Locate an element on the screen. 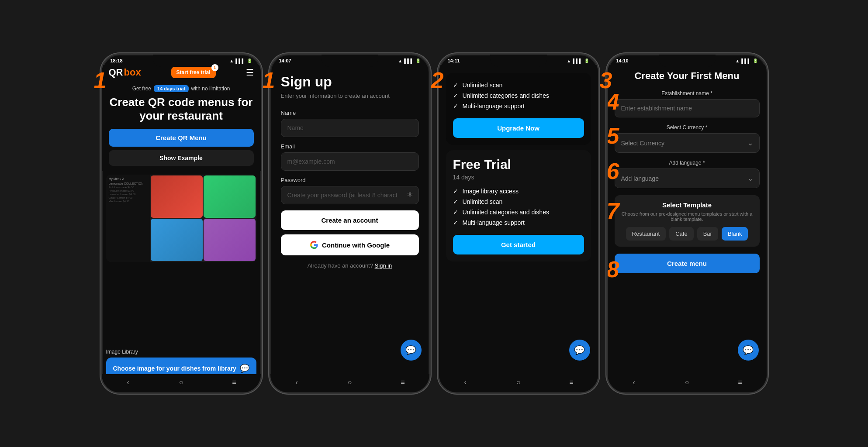 Image resolution: width=868 pixels, height=447 pixels. trial-notification-badge: 1 is located at coordinates (215, 68).